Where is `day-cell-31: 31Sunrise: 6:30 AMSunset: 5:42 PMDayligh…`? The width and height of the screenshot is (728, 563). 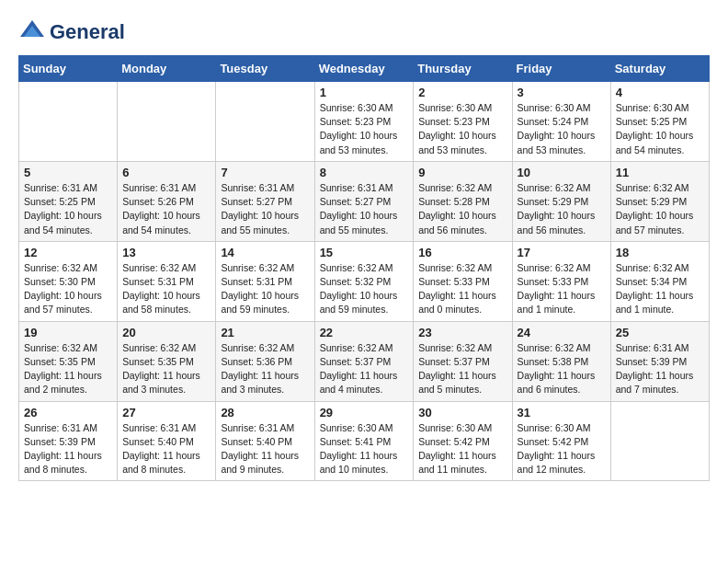 day-cell-31: 31Sunrise: 6:30 AMSunset: 5:42 PMDayligh… is located at coordinates (561, 442).